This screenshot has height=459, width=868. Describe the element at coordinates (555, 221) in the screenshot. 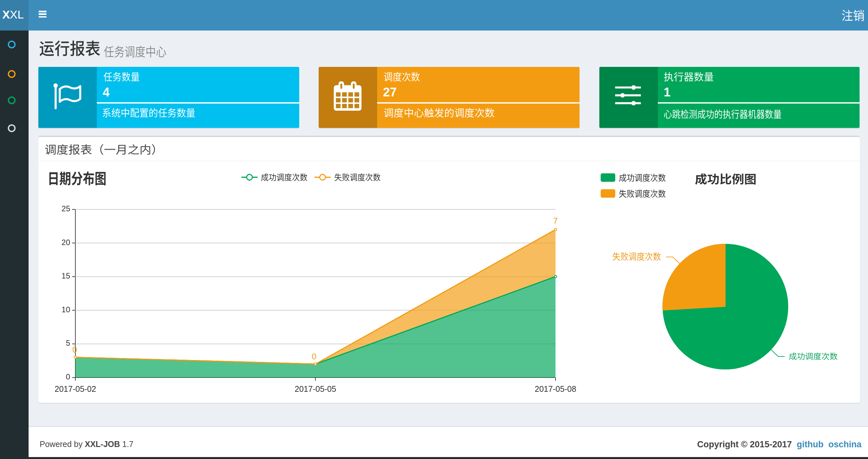

I see `svg-text: 7` at that location.